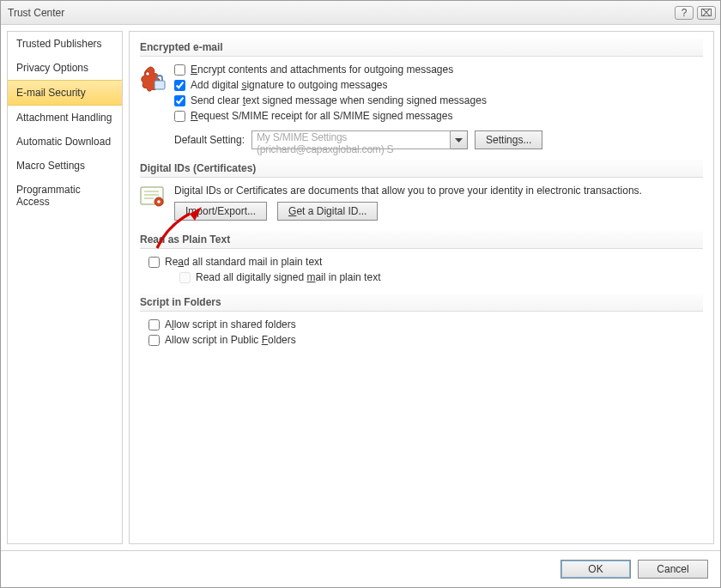 This screenshot has width=721, height=588. Describe the element at coordinates (322, 70) in the screenshot. I see `checkbox-label: Encrypt contents and attachments for out…` at that location.